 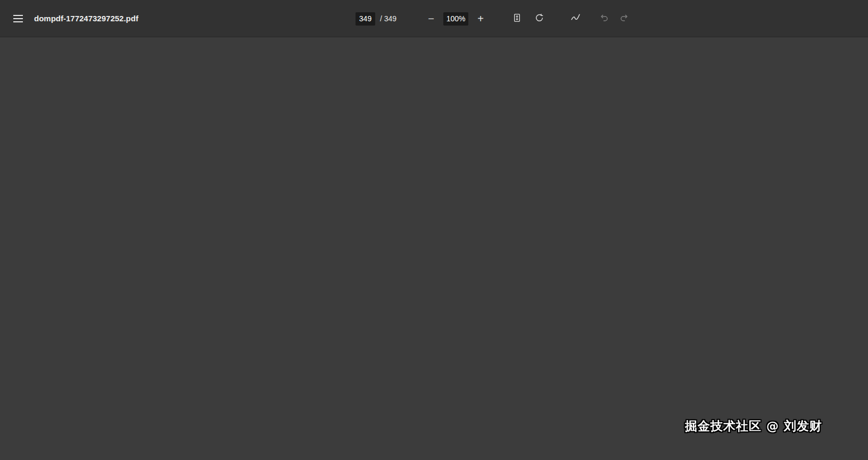 What do you see at coordinates (431, 19) in the screenshot?
I see `zoom-out-button: −` at bounding box center [431, 19].